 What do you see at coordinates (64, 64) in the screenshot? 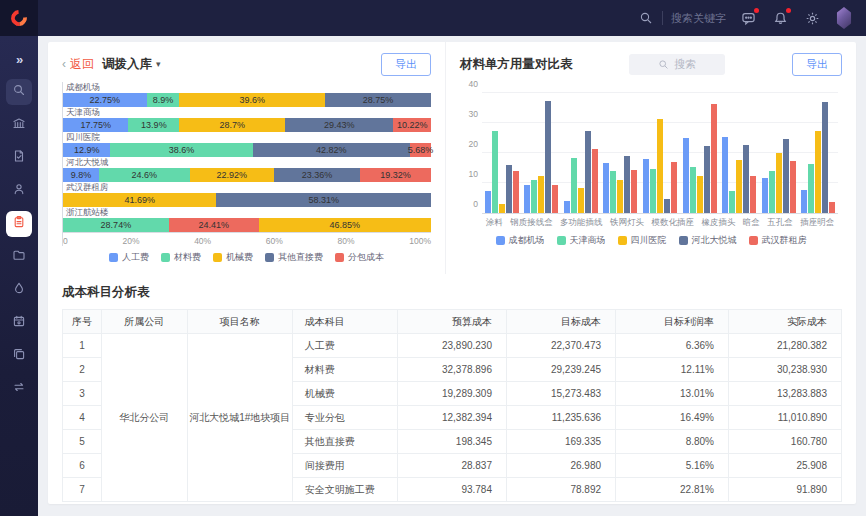
I see `back-chevron-icon: ‹` at bounding box center [64, 64].